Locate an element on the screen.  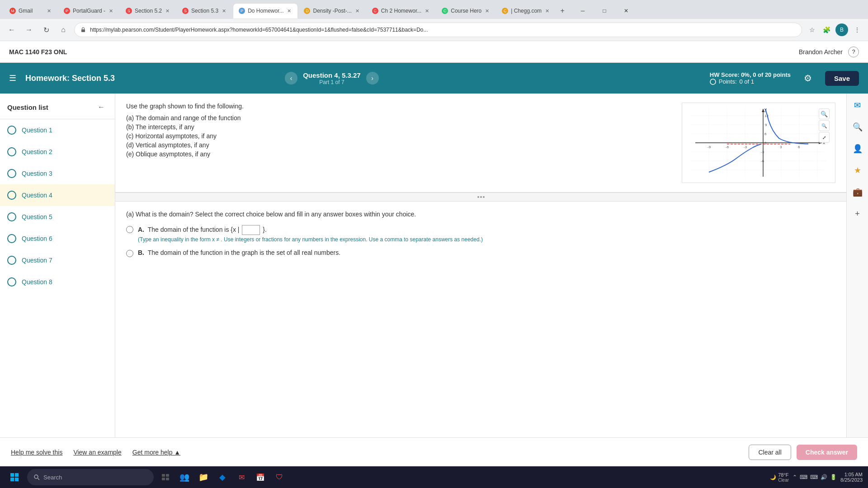
hw-score-value: 0%, 0 of 20 points is located at coordinates (766, 75).